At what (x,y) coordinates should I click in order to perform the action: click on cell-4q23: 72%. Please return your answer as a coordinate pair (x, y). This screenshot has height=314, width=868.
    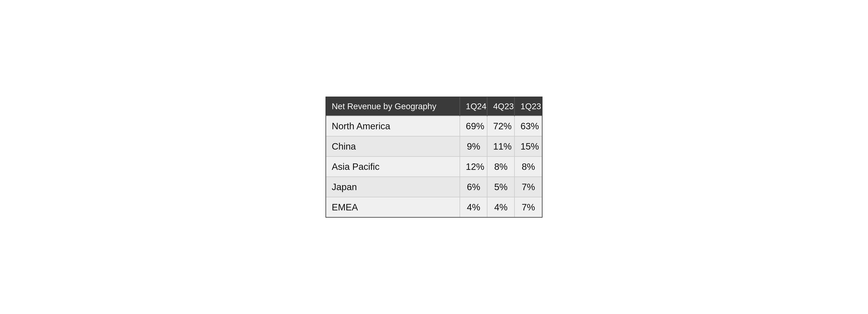
    Looking at the image, I should click on (501, 126).